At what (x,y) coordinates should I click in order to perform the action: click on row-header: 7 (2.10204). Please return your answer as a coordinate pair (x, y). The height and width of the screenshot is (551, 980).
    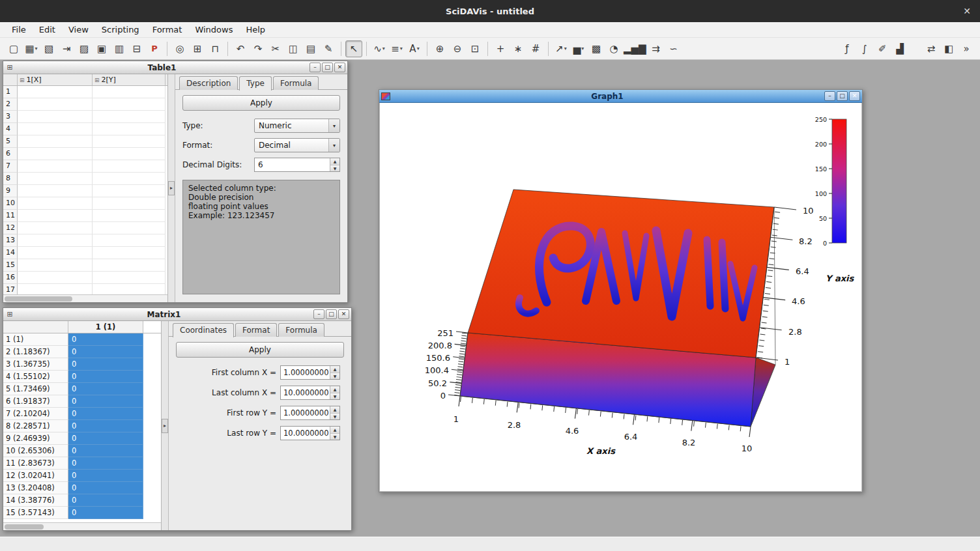
    Looking at the image, I should click on (36, 414).